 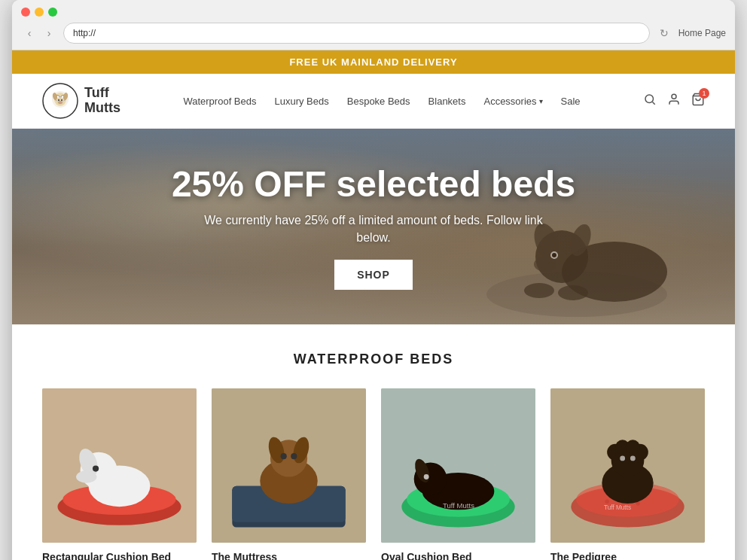 What do you see at coordinates (541, 101) in the screenshot?
I see `accessories-chevron: ▾` at bounding box center [541, 101].